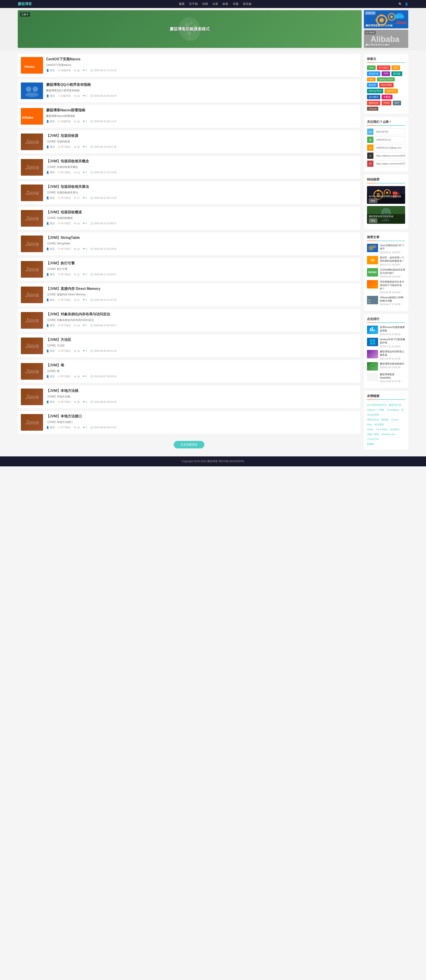  Describe the element at coordinates (189, 445) in the screenshot. I see `load-more-button: 点击加载更多` at that location.